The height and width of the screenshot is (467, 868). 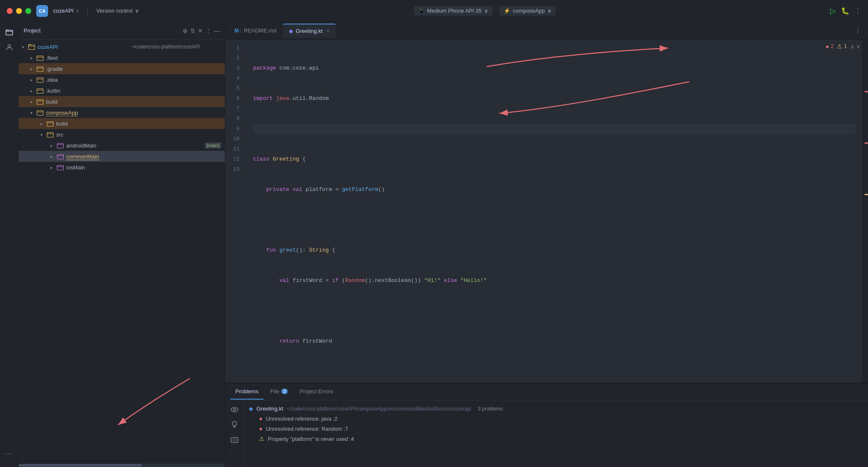 What do you see at coordinates (235, 440) in the screenshot?
I see `list-icon` at bounding box center [235, 440].